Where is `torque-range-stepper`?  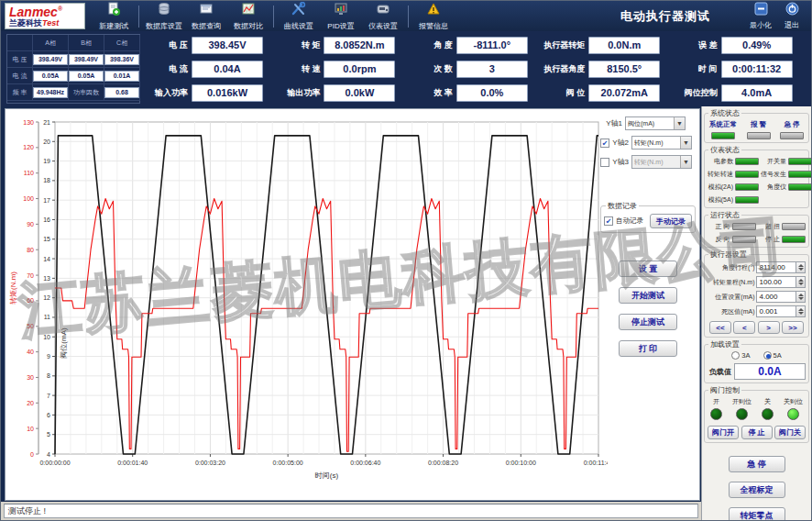
torque-range-stepper is located at coordinates (801, 283).